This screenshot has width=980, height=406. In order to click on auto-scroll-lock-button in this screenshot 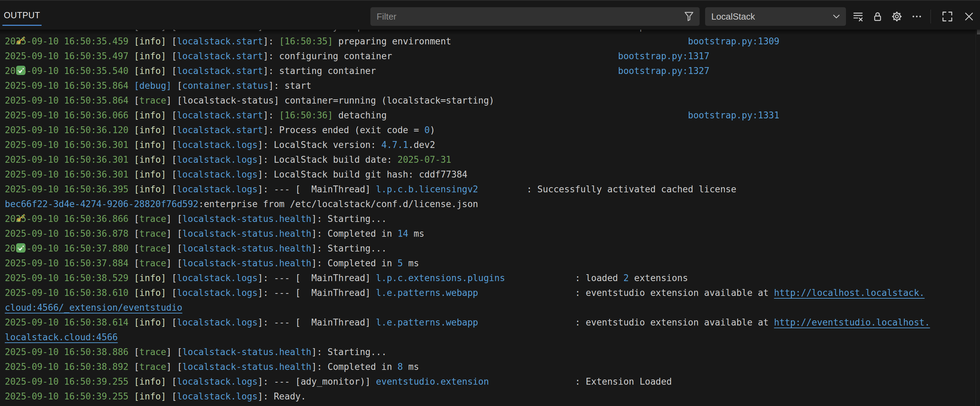, I will do `click(878, 16)`.